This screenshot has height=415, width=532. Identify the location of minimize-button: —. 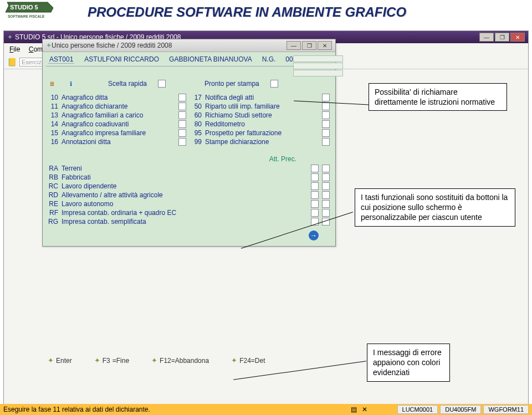
(487, 37).